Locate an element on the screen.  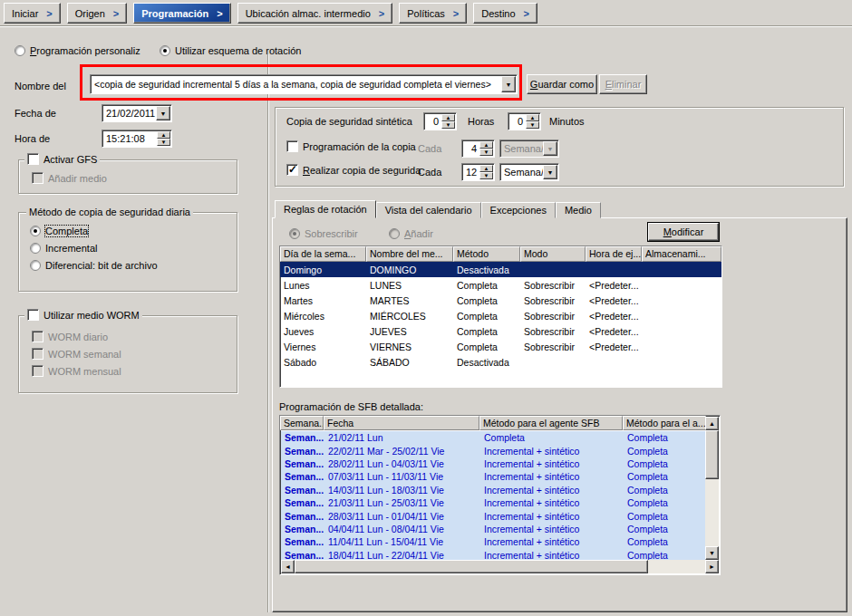
sfb-row: Seman...14/03/11 Lun - 18/03/11 VieIncre… is located at coordinates (493, 490).